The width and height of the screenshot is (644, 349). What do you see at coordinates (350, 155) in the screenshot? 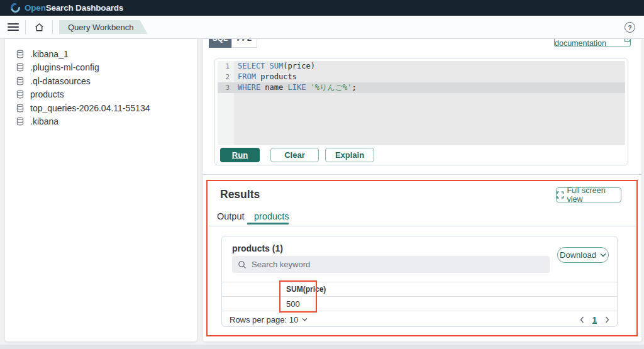
I see `explain-button: Explain` at bounding box center [350, 155].